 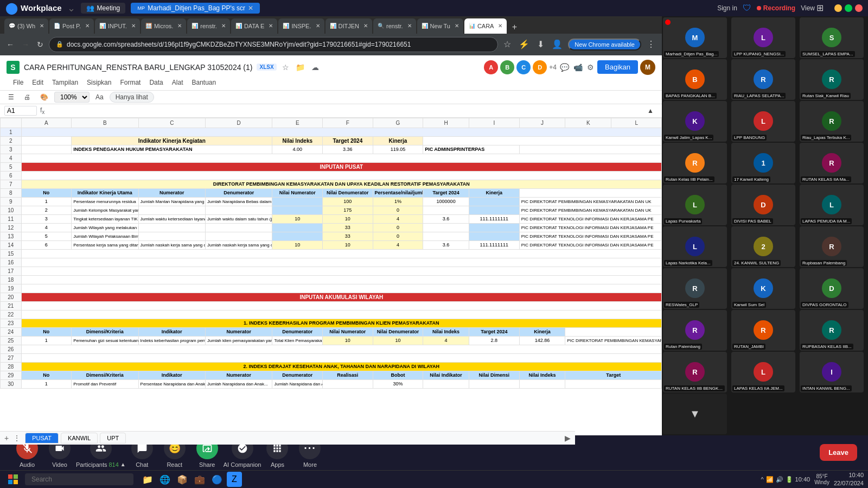 I want to click on font-button: Aa, so click(x=100, y=97).